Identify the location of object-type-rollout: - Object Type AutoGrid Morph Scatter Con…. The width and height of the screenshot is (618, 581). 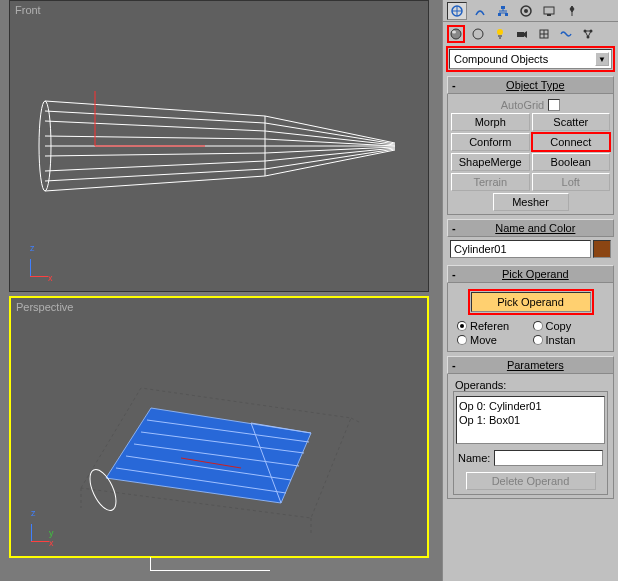
(530, 146).